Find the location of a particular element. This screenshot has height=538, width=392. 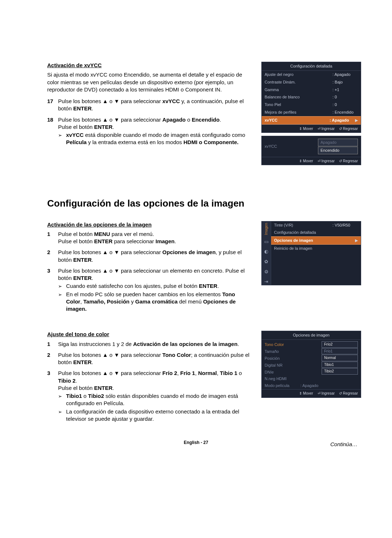

text: Mover is located at coordinates (308, 394).